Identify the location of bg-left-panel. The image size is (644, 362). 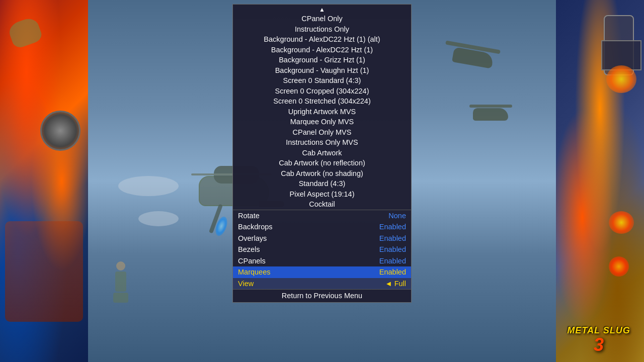
(44, 181).